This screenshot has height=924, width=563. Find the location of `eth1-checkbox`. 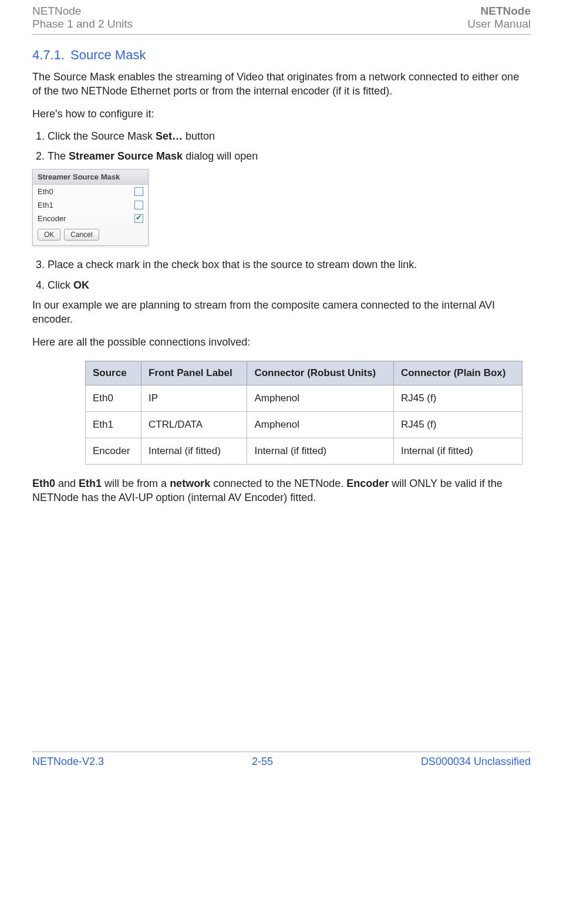

eth1-checkbox is located at coordinates (139, 205).